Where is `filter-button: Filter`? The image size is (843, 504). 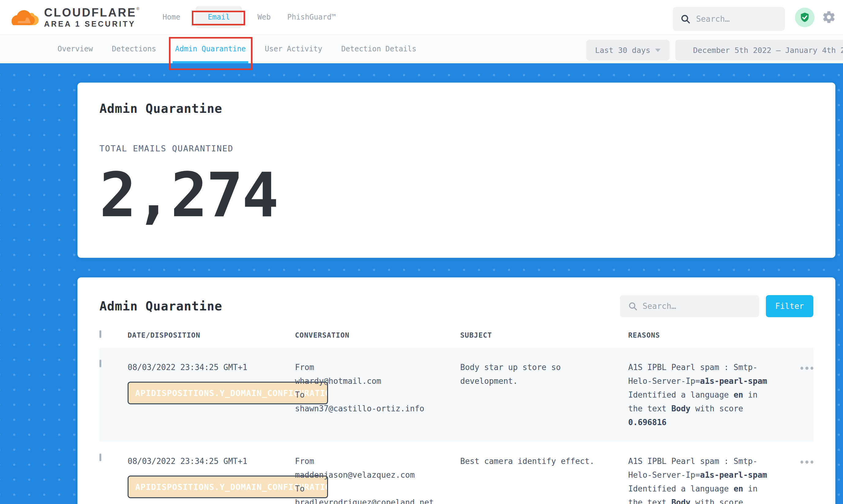
filter-button: Filter is located at coordinates (790, 306).